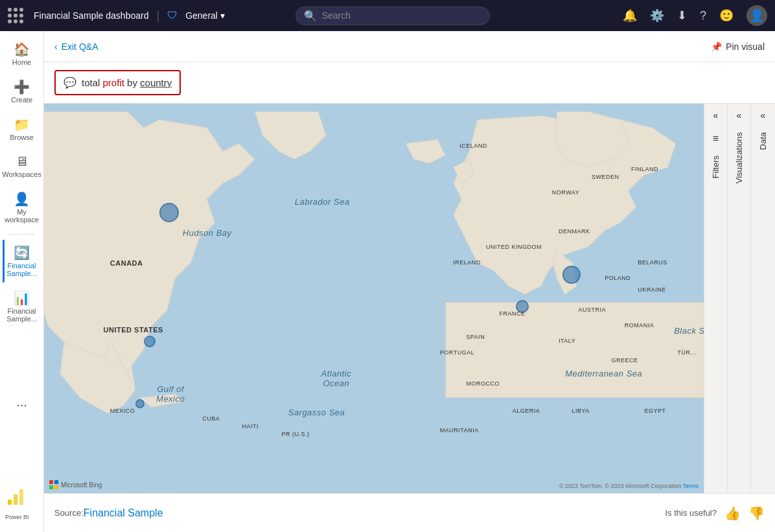 Image resolution: width=775 pixels, height=532 pixels. I want to click on exit-qna-label: Exit Q&A, so click(80, 47).